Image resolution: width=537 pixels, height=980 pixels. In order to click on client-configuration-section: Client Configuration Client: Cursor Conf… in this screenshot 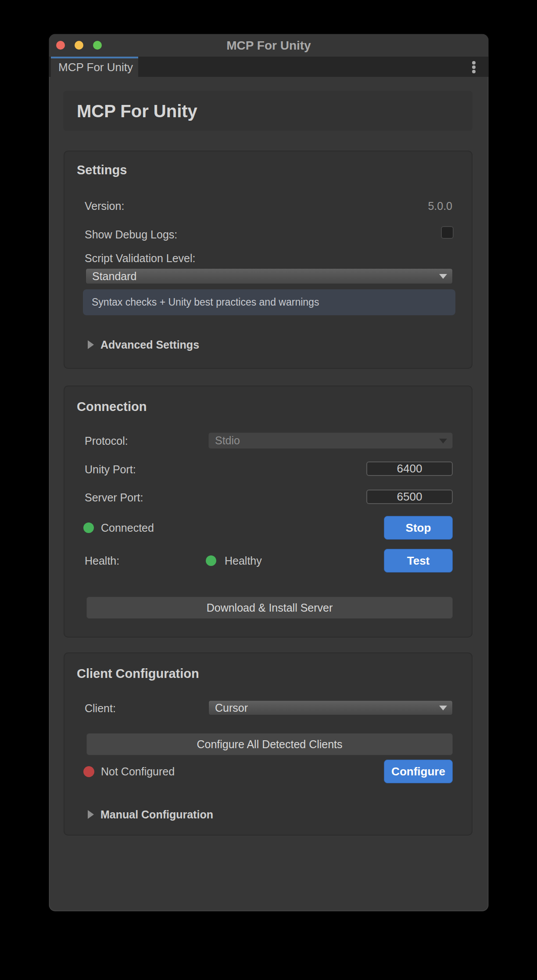, I will do `click(268, 744)`.